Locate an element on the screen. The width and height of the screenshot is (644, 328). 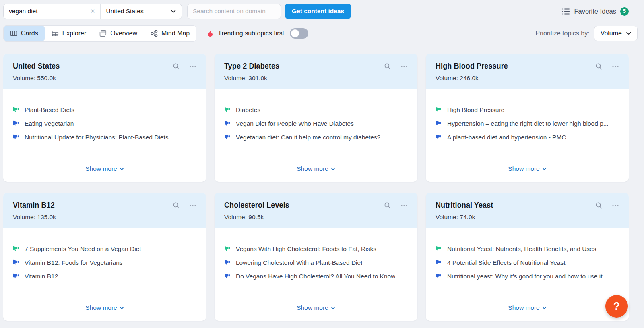
subtopic-label: Hypertension – eating the right diet to … is located at coordinates (528, 123).